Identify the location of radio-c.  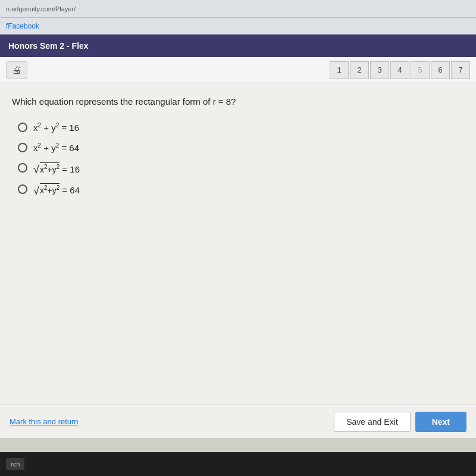
(23, 168).